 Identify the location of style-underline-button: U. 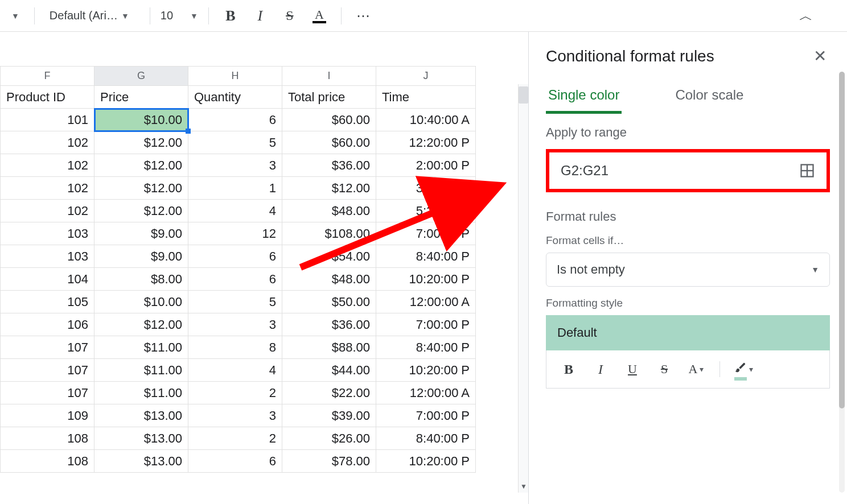
(632, 369).